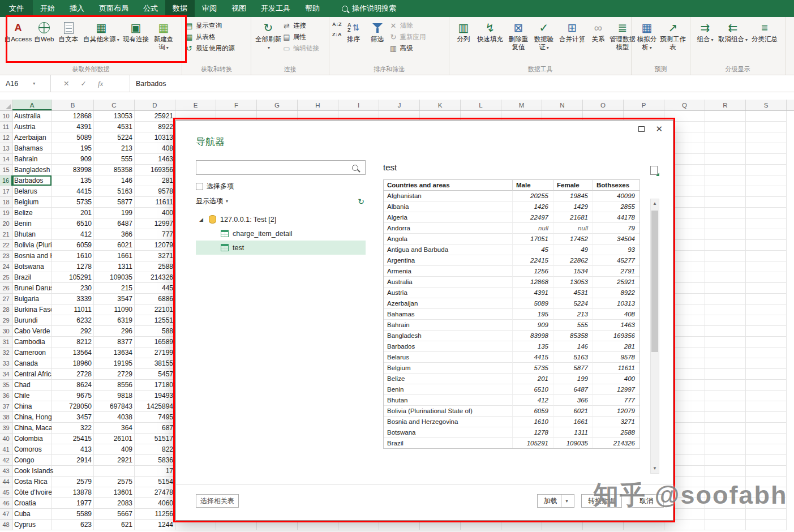  What do you see at coordinates (164, 36) in the screenshot?
I see `new-query-button: ▦ 新建查询▾` at bounding box center [164, 36].